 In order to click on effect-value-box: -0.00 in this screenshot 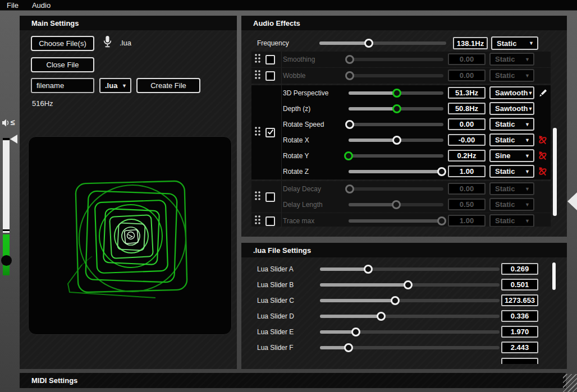, I will do `click(467, 140)`.